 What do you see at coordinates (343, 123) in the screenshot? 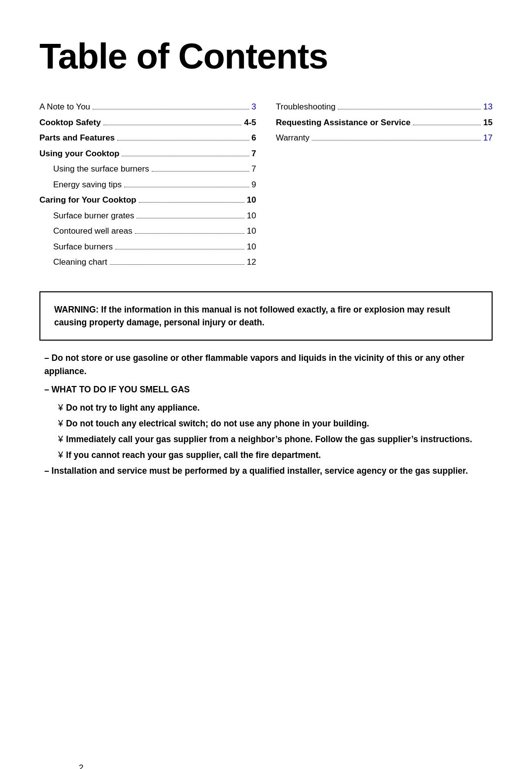
I see `toc-label: Requesting Assistance or Service` at bounding box center [343, 123].